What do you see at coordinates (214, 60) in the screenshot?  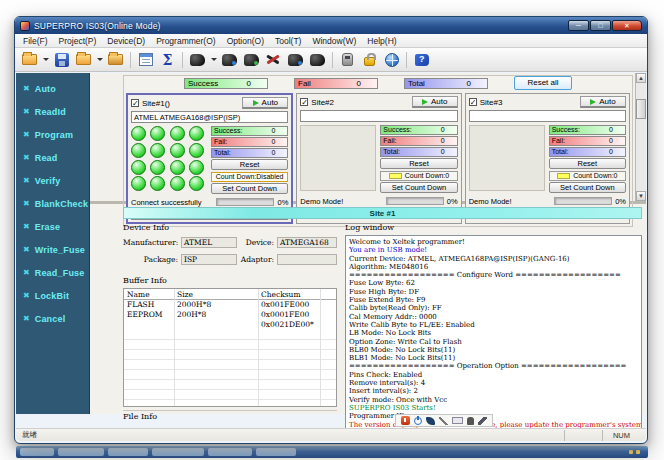 I see `device-dropdown-icon` at bounding box center [214, 60].